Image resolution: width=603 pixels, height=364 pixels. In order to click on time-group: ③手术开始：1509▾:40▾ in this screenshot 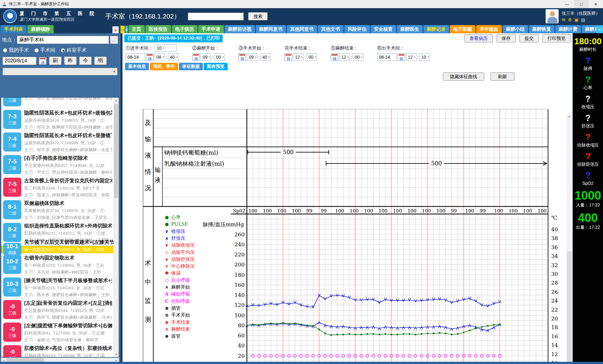, I will do `click(254, 52)`.